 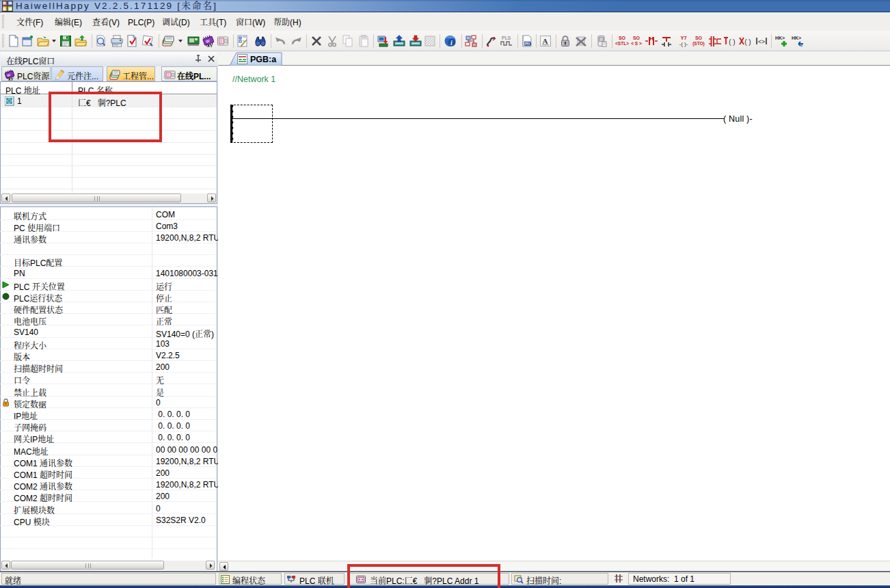 I want to click on svg-text: i, so click(x=451, y=42).